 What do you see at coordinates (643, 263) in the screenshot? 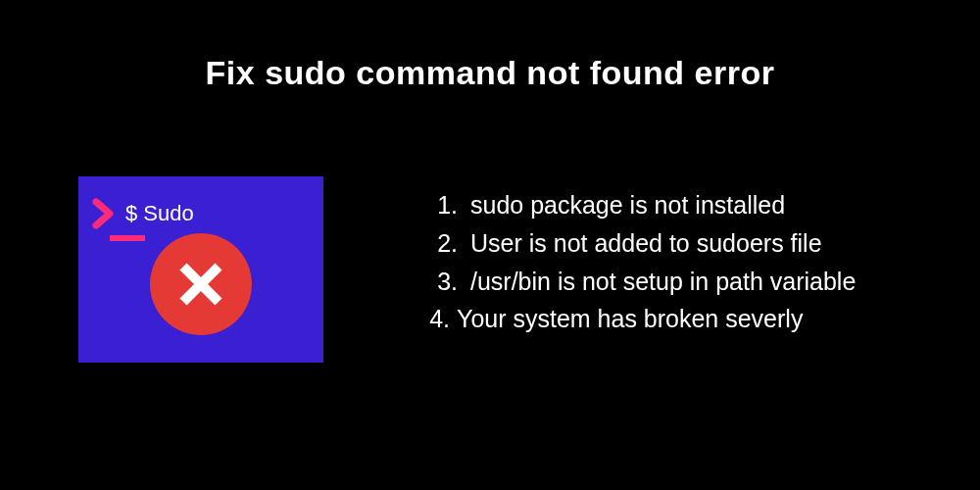
I see `reasons-list: sudo package is not installed User is no…` at bounding box center [643, 263].